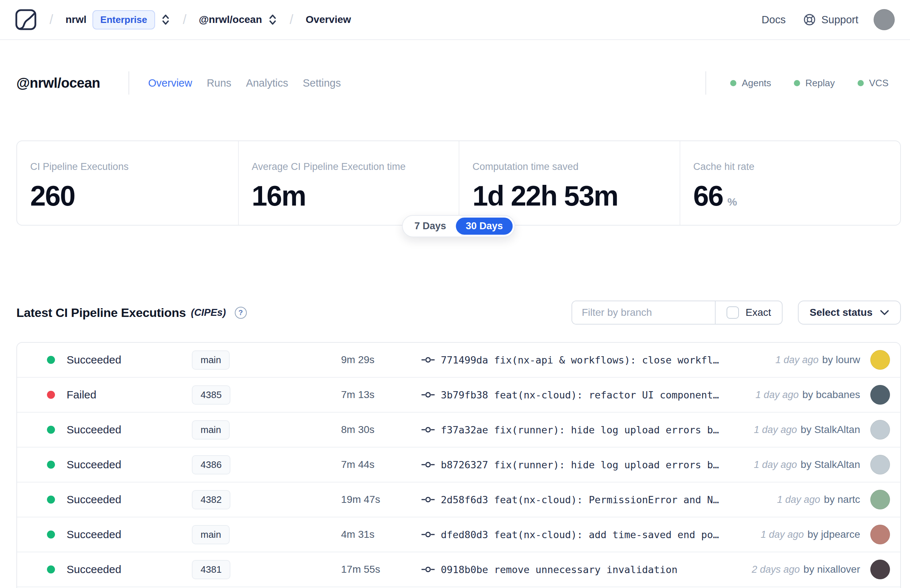 The width and height of the screenshot is (910, 588). Describe the element at coordinates (166, 20) in the screenshot. I see `org-selector-chevrons-icon` at that location.